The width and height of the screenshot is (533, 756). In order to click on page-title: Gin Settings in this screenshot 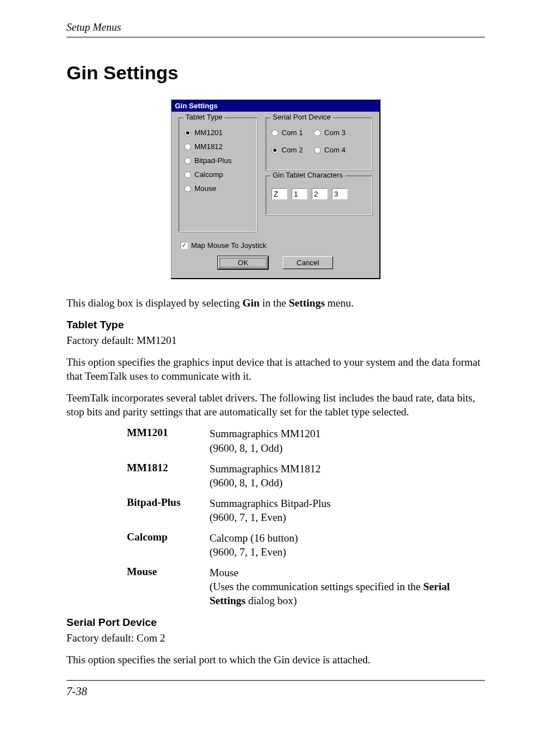, I will do `click(276, 73)`.